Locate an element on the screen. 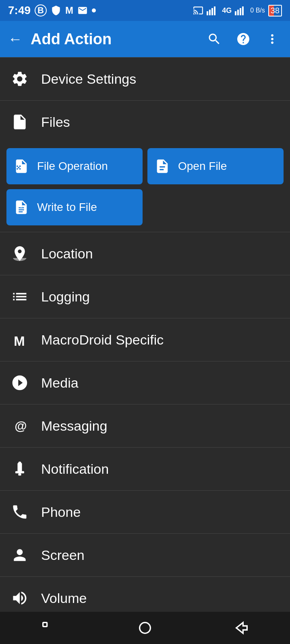  category-location: Location is located at coordinates (145, 254).